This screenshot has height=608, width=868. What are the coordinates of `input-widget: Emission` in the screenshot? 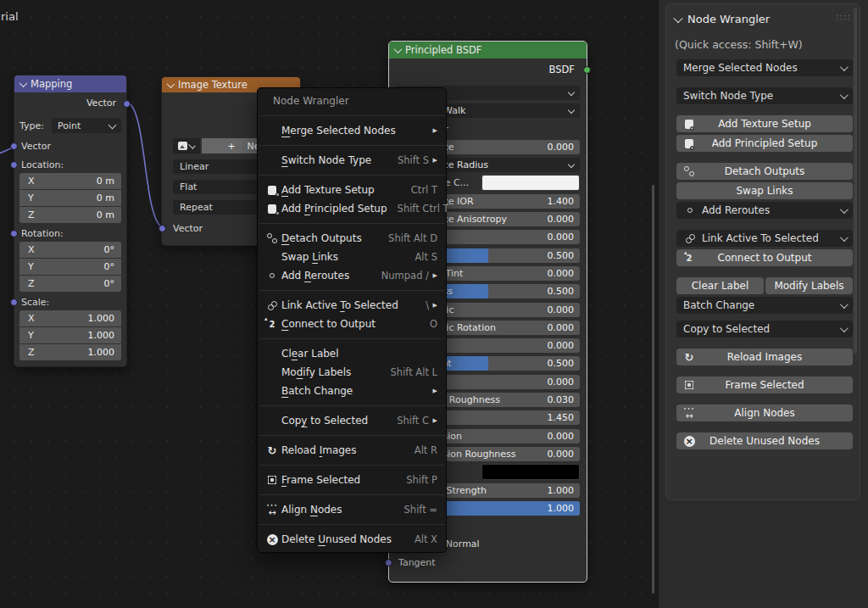 It's located at (531, 471).